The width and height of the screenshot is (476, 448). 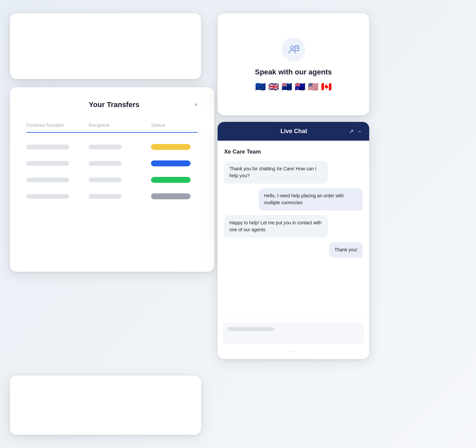 What do you see at coordinates (158, 125) in the screenshot?
I see `column-status-label: Status` at bounding box center [158, 125].